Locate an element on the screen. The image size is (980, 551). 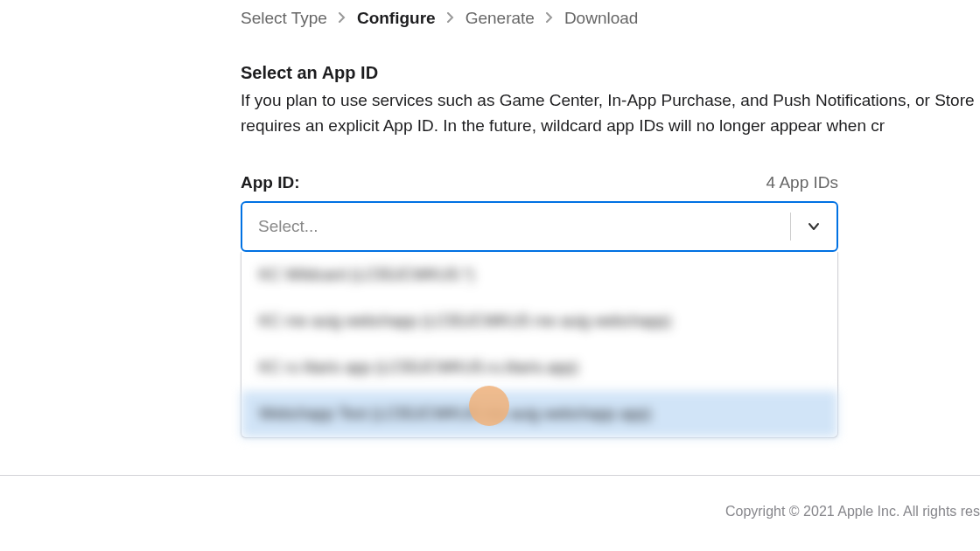
footer-divider is located at coordinates (490, 476).